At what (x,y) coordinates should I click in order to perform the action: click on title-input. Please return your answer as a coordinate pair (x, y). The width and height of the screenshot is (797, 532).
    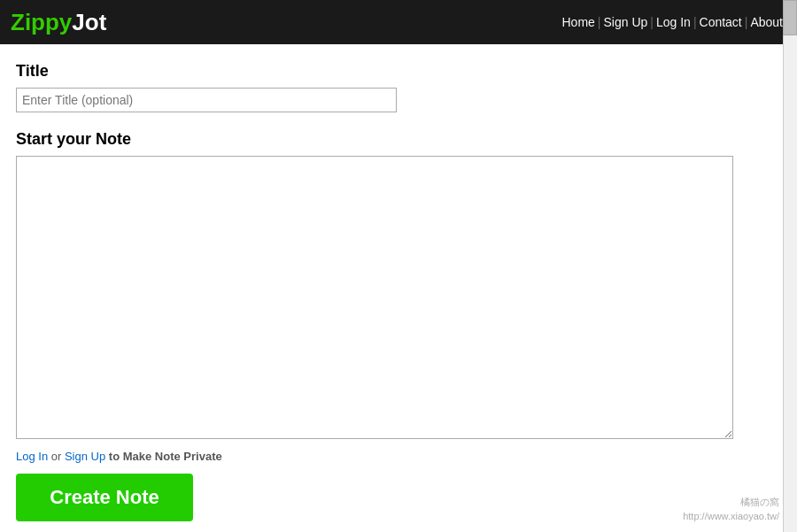
    Looking at the image, I should click on (206, 100).